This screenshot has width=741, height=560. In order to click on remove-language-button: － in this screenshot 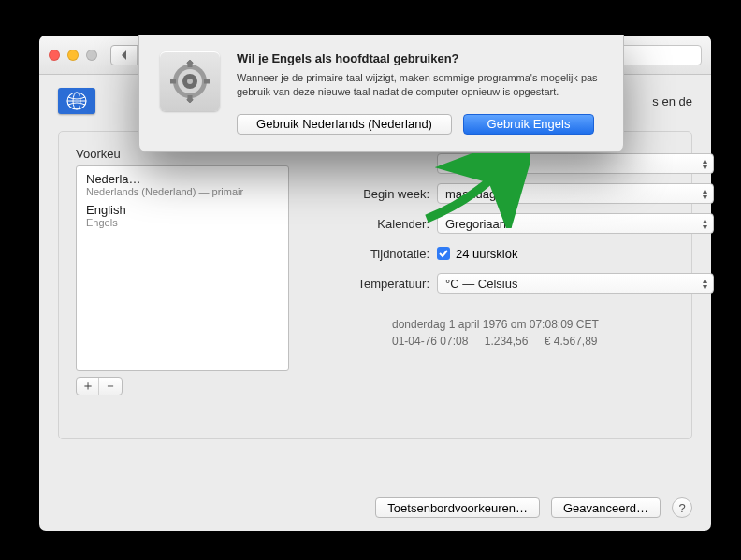, I will do `click(110, 386)`.